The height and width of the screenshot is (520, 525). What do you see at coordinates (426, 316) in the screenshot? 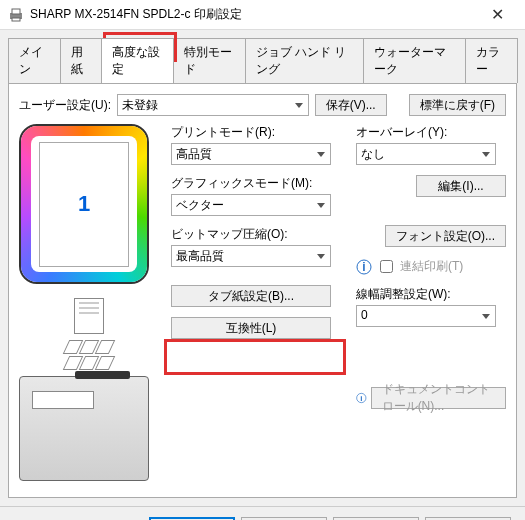
I see `line-width-dropdown: 0` at bounding box center [426, 316].